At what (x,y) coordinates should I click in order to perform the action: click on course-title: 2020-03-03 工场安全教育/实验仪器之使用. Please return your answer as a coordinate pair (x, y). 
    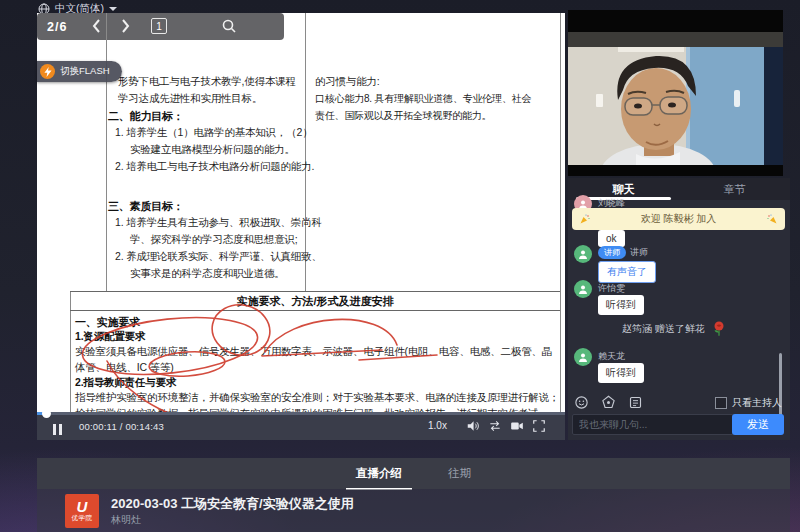
    Looking at the image, I should click on (232, 504).